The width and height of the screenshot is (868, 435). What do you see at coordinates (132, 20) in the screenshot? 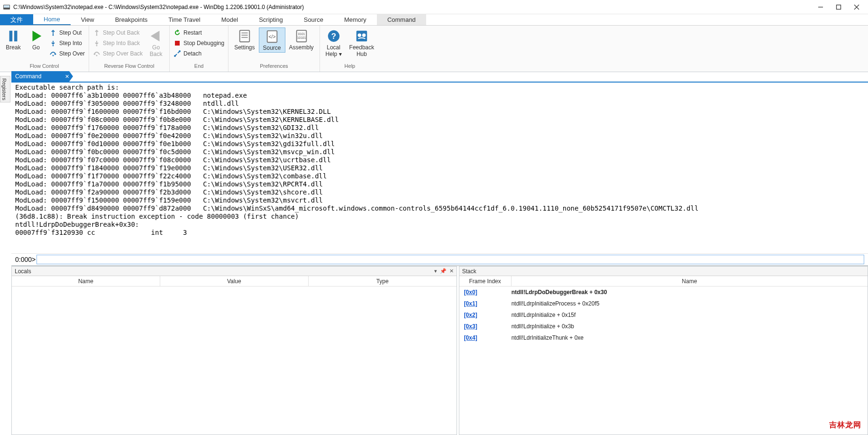
I see `tab-breakpoints: Breakpoints` at bounding box center [132, 20].